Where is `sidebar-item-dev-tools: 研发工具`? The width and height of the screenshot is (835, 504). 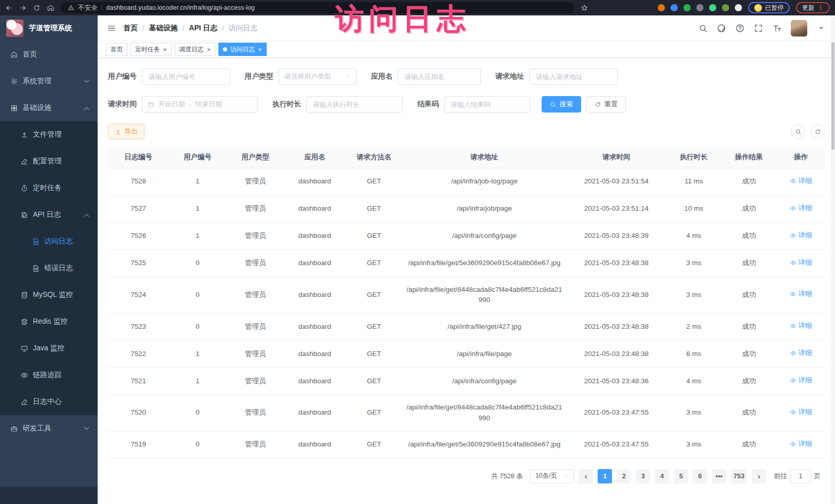
sidebar-item-dev-tools: 研发工具 is located at coordinates (49, 428).